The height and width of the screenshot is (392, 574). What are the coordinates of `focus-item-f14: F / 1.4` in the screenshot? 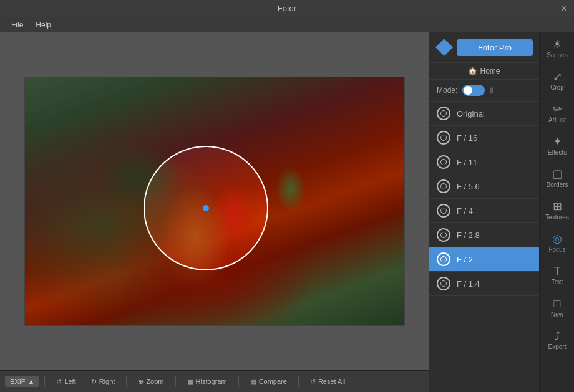 It's located at (484, 284).